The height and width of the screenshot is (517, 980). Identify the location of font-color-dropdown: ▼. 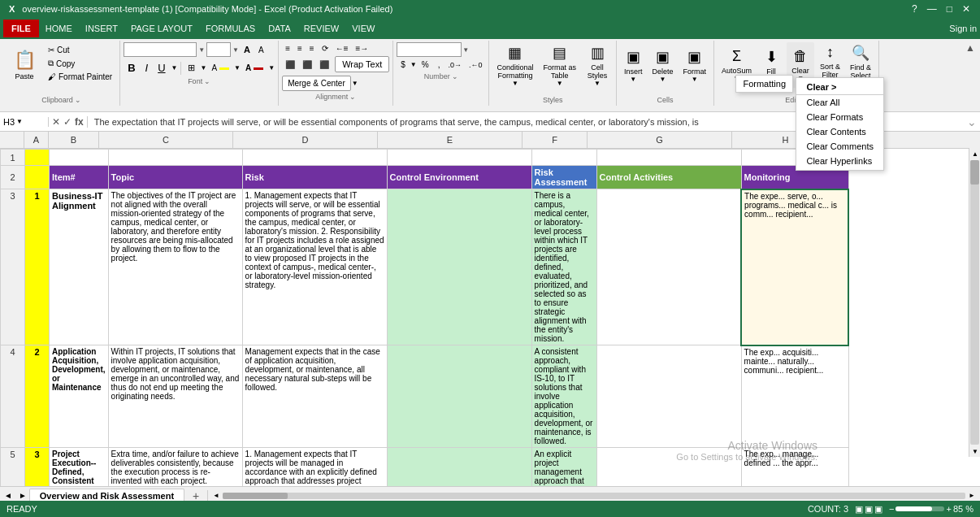
(271, 68).